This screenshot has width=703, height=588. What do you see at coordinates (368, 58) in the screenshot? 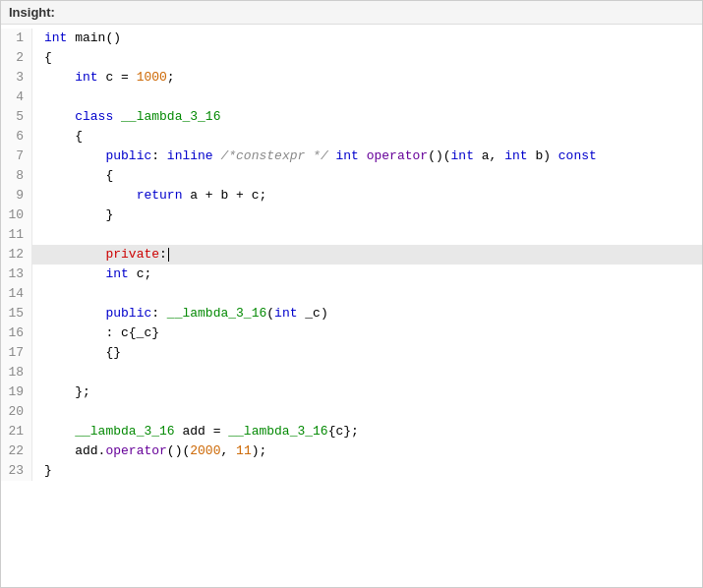
I see `line-content-2: {` at bounding box center [368, 58].